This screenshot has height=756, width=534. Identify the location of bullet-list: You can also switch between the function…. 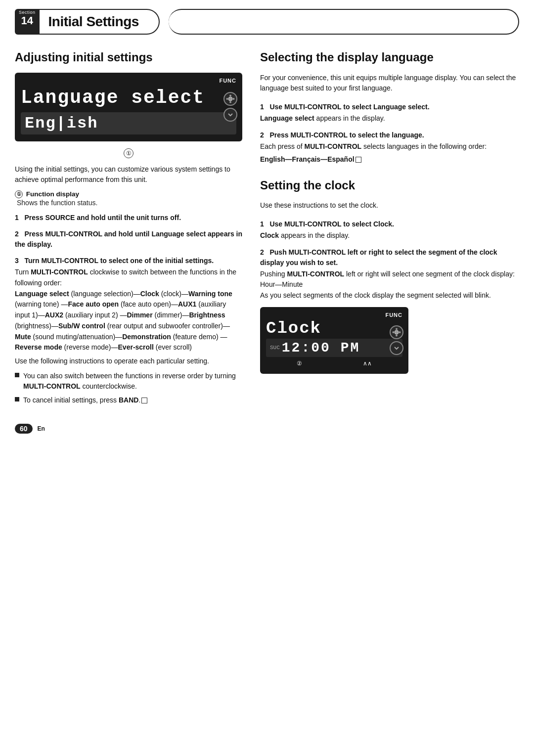
(129, 389).